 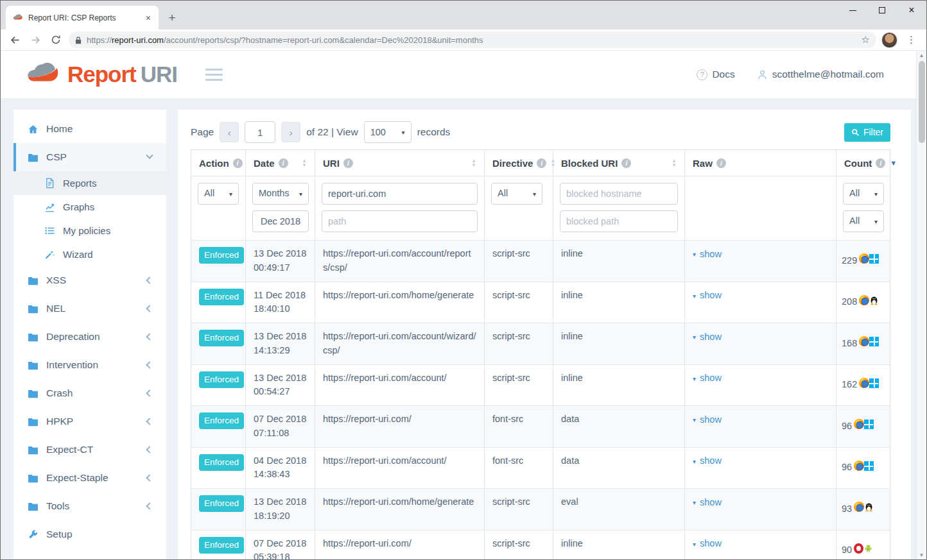 What do you see at coordinates (56, 40) in the screenshot?
I see `reload-button` at bounding box center [56, 40].